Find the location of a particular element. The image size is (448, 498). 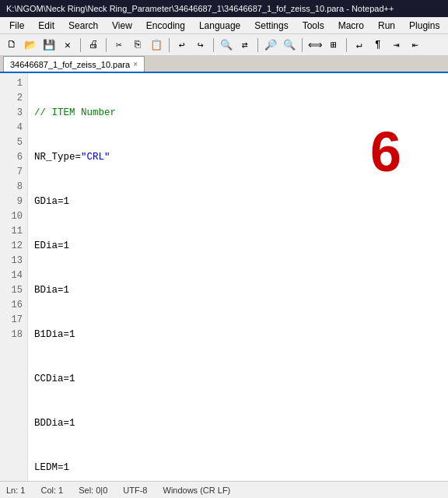

zoom-out-button: 🔍 is located at coordinates (289, 45).